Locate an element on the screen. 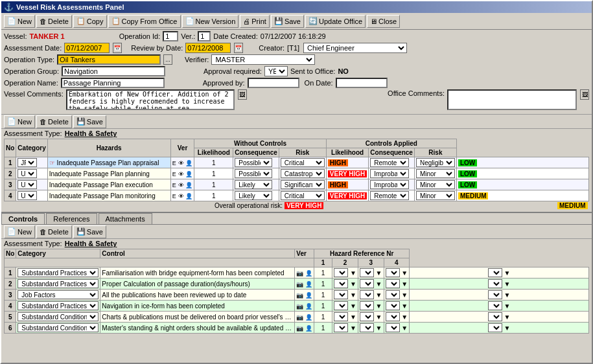  verifier-select: MASTER is located at coordinates (263, 60).